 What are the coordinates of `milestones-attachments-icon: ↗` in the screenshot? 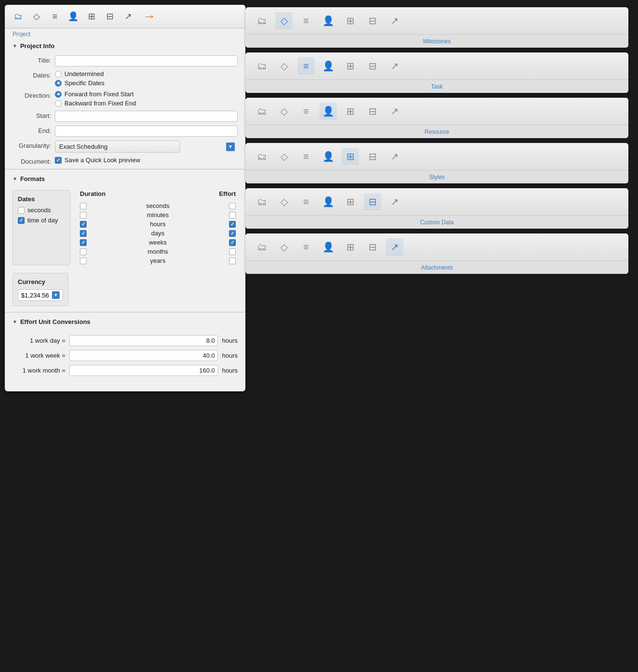 It's located at (395, 21).